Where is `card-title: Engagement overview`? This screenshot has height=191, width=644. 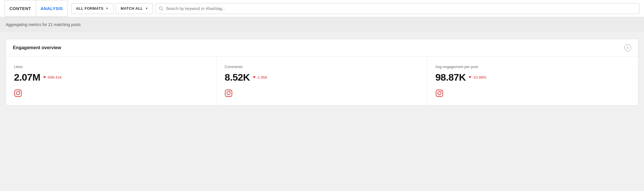
card-title: Engagement overview is located at coordinates (37, 48).